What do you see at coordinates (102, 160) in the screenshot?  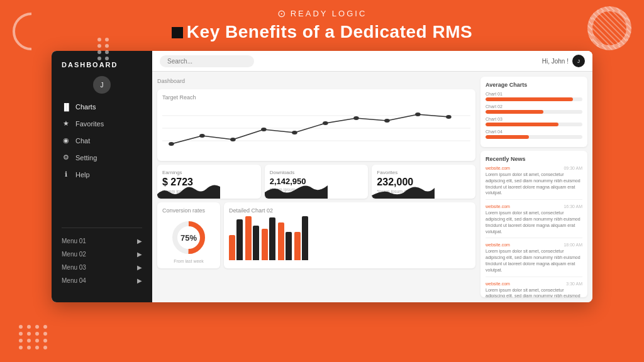 I see `sidebar-nav: ▐▌ Charts ★ Favorites ◉ Chat ⚙ Setting ℹ…` at bounding box center [102, 160].